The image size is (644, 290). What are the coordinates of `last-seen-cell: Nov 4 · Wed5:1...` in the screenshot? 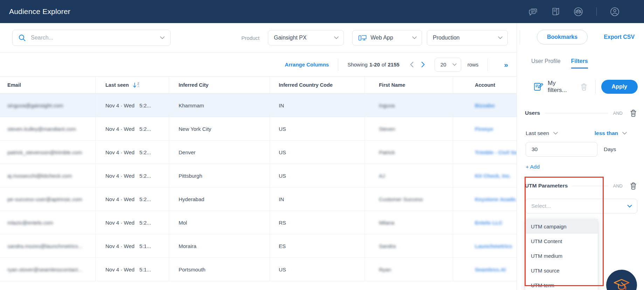 It's located at (132, 246).